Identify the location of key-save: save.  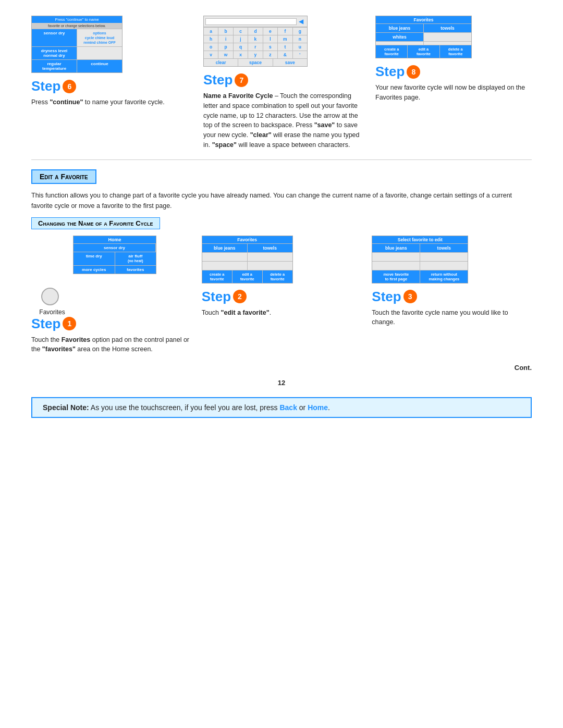
(290, 63).